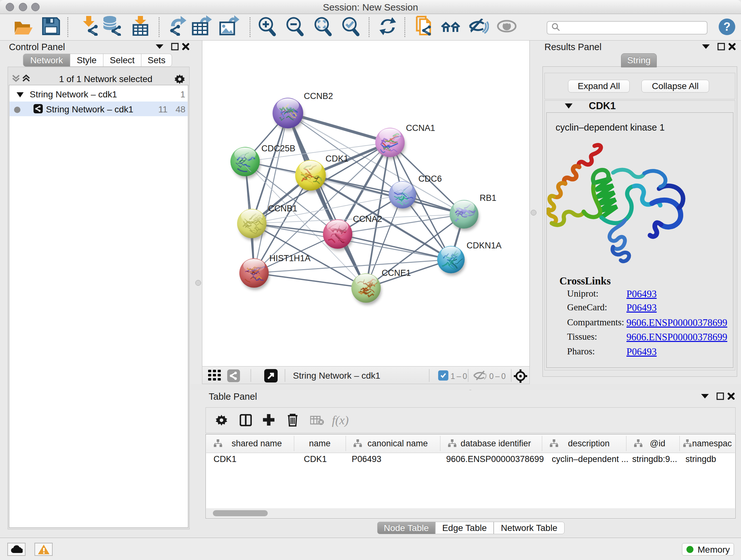 The image size is (741, 560). I want to click on svg-text: CCNB2, so click(319, 96).